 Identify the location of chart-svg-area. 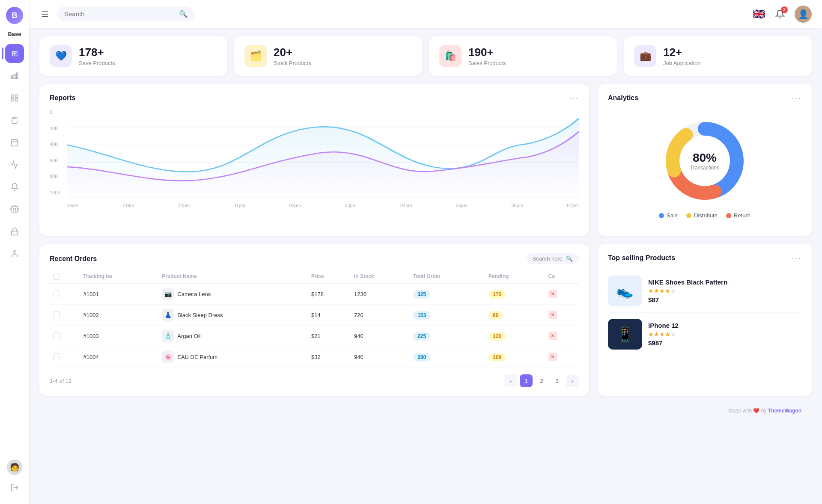
(323, 154).